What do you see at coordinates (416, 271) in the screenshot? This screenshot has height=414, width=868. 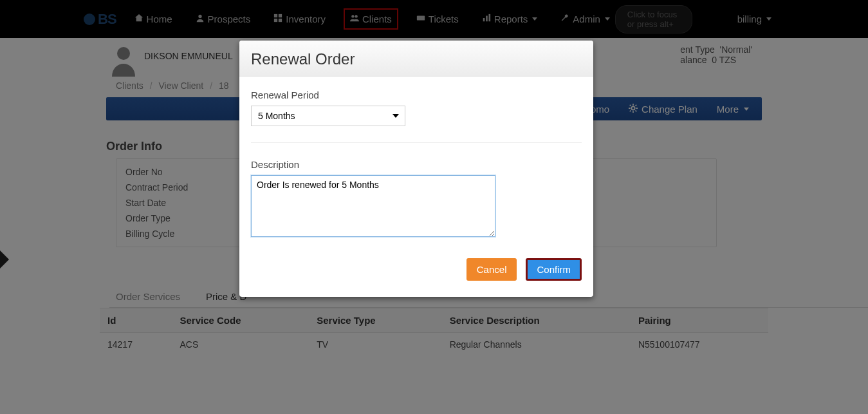 I see `modal-footer: Cancel Confirm` at bounding box center [416, 271].